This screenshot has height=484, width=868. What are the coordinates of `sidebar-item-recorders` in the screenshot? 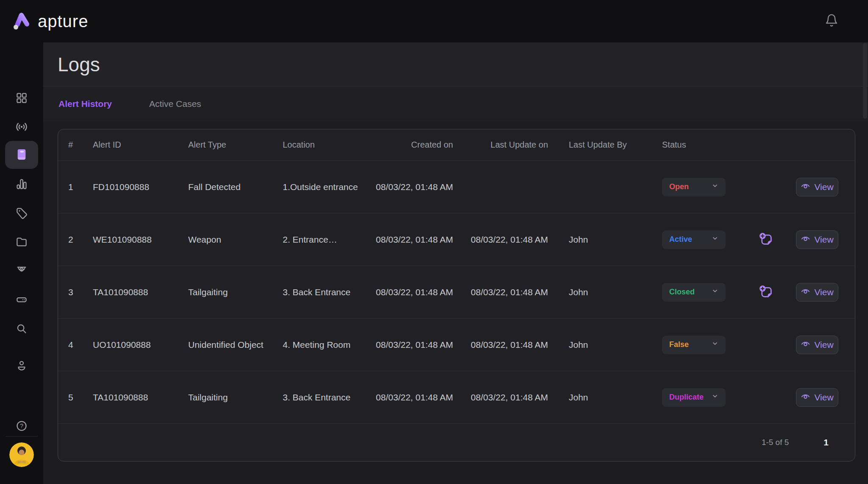 It's located at (22, 300).